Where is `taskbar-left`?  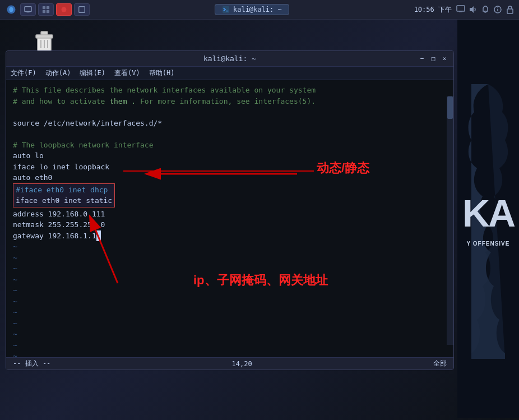
taskbar-left is located at coordinates (47, 10).